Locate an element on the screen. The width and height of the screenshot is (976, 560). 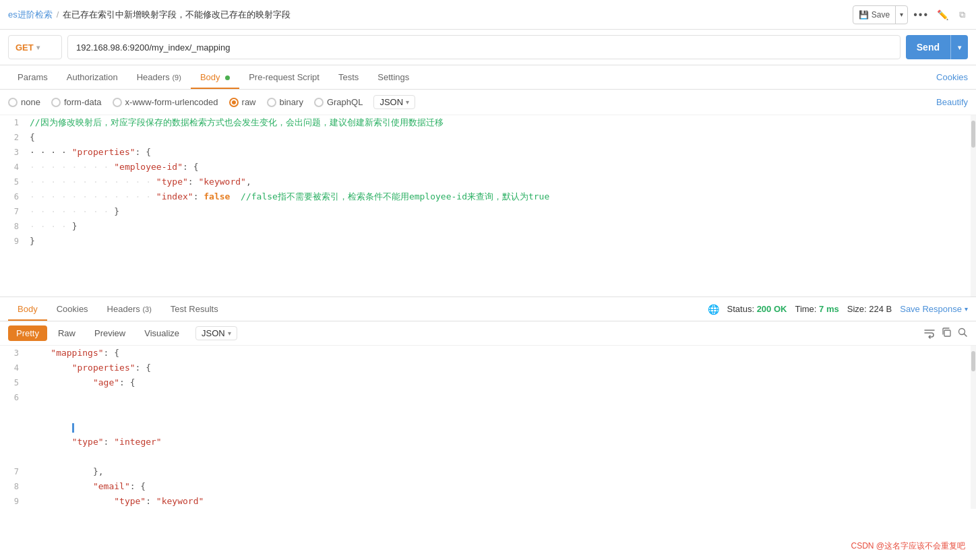
radio-raw is located at coordinates (234, 102).